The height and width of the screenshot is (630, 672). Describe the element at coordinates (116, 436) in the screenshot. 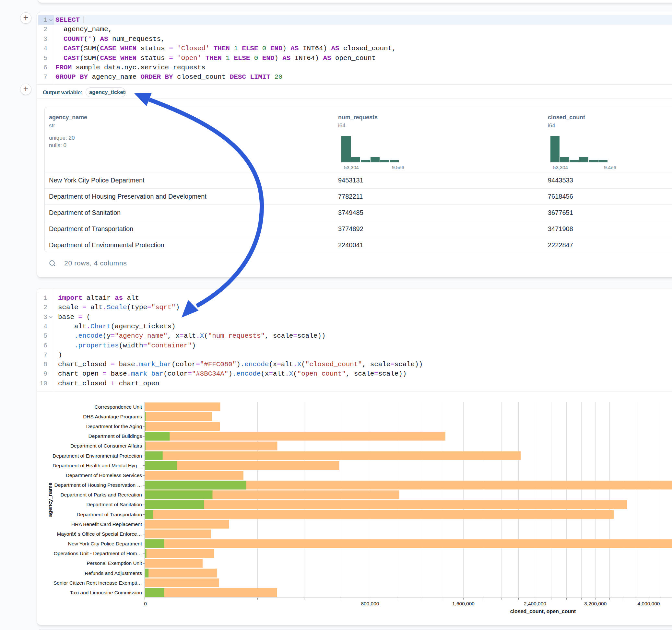

I see `svg-text: Department of Buildings` at that location.